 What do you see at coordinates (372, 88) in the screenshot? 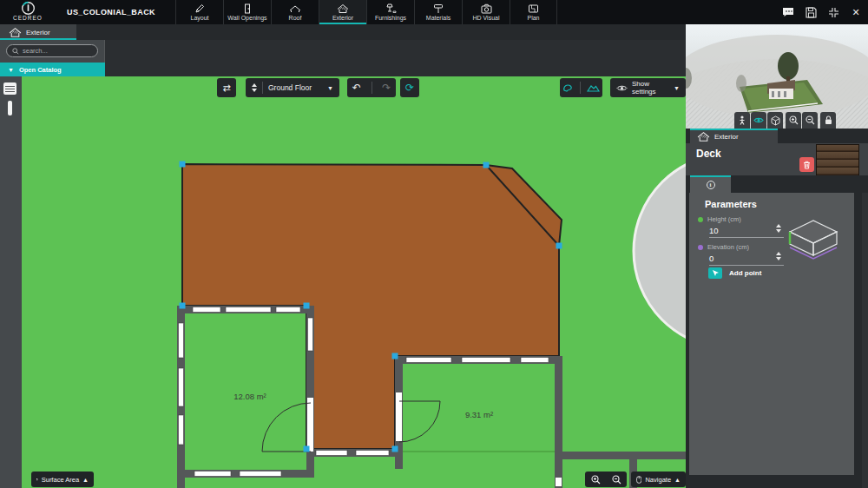
I see `undo-redo-group: ↶ ↷` at bounding box center [372, 88].